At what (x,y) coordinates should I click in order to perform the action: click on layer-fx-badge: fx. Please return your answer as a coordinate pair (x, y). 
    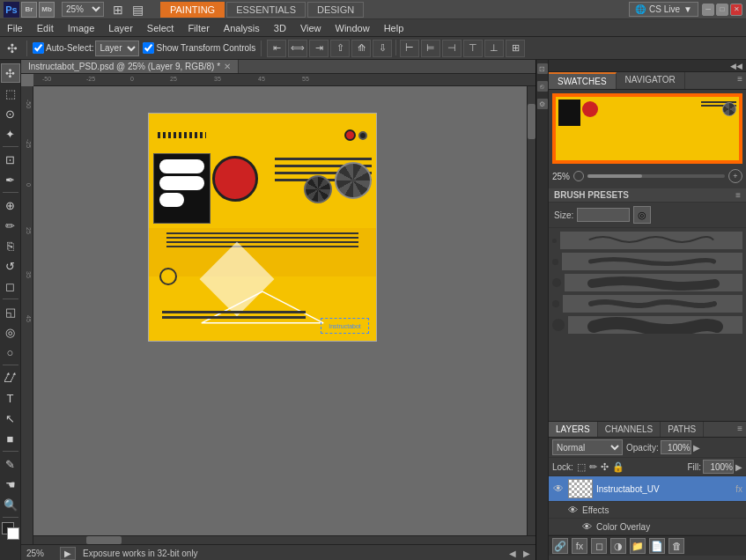
    Looking at the image, I should click on (739, 490).